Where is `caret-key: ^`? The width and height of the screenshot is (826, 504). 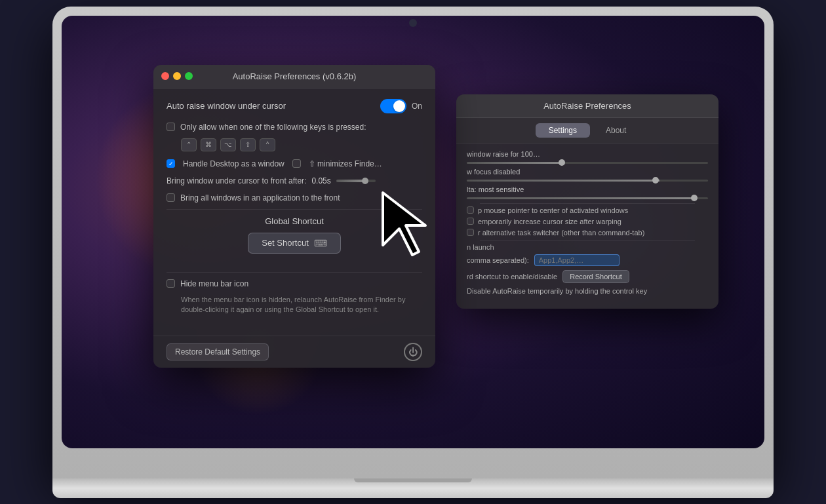
caret-key: ^ is located at coordinates (267, 145).